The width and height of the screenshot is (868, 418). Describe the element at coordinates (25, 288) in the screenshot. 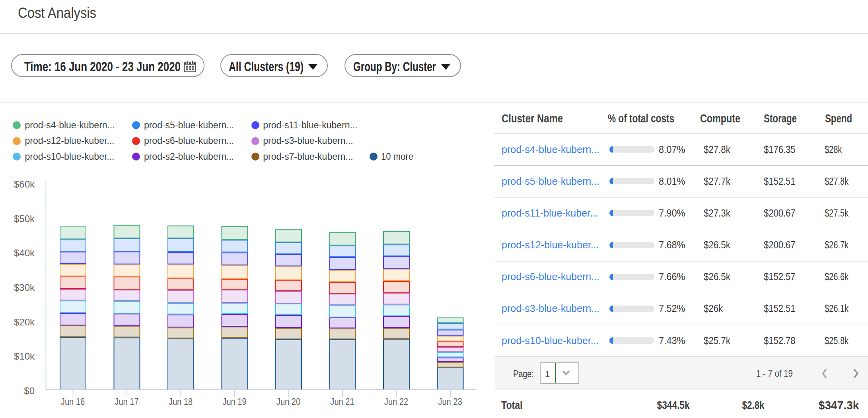

I see `svg-text: $30k` at that location.